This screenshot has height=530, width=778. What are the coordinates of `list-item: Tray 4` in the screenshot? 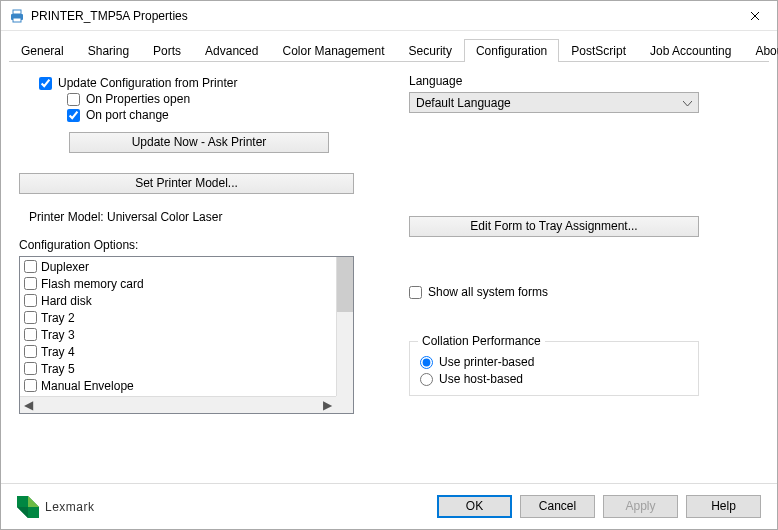 It's located at (178, 352).